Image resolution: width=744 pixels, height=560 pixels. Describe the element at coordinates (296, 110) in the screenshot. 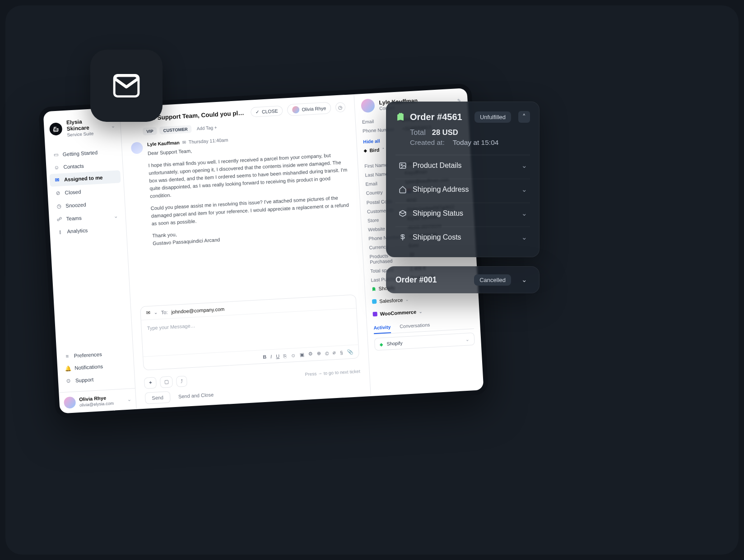

I see `avatar` at that location.